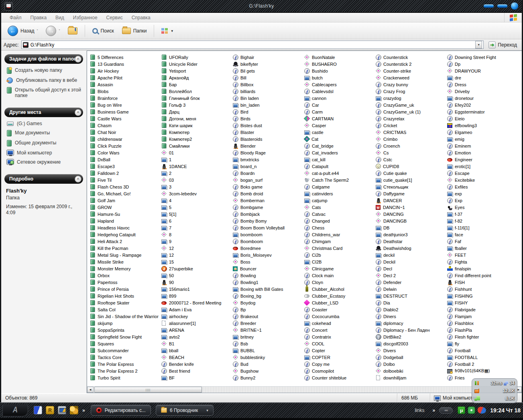  I want to click on file-item: Catapult, so click(340, 166).